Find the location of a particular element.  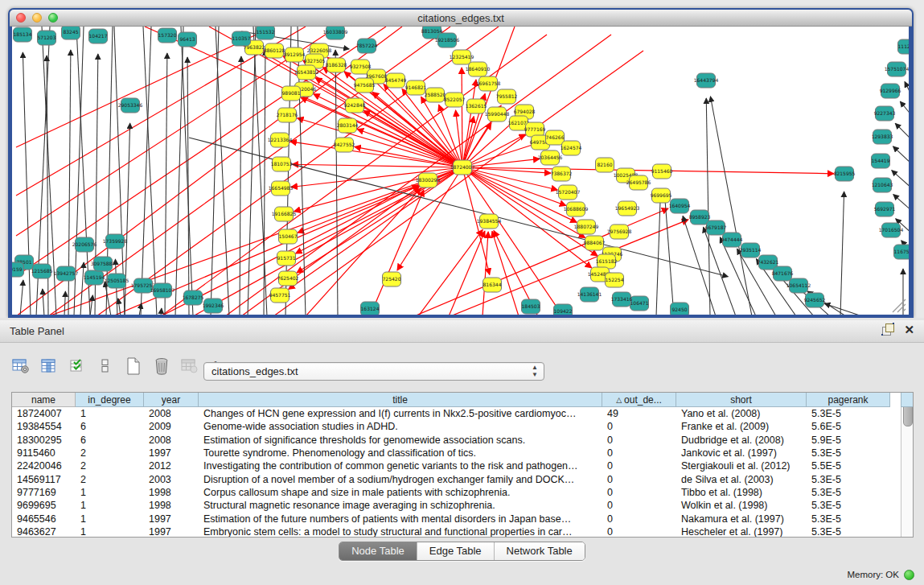

graph-node: 150467 is located at coordinates (288, 237).